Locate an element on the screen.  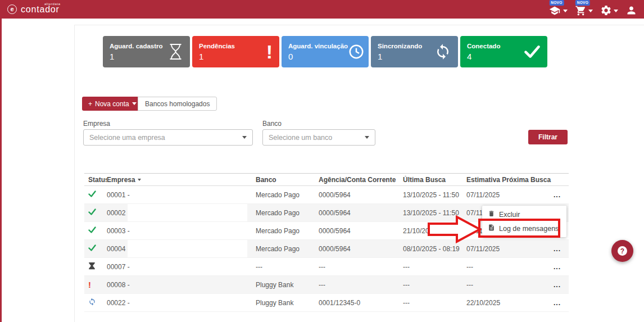
status-card-conectado: Conectado 4 is located at coordinates (504, 52).